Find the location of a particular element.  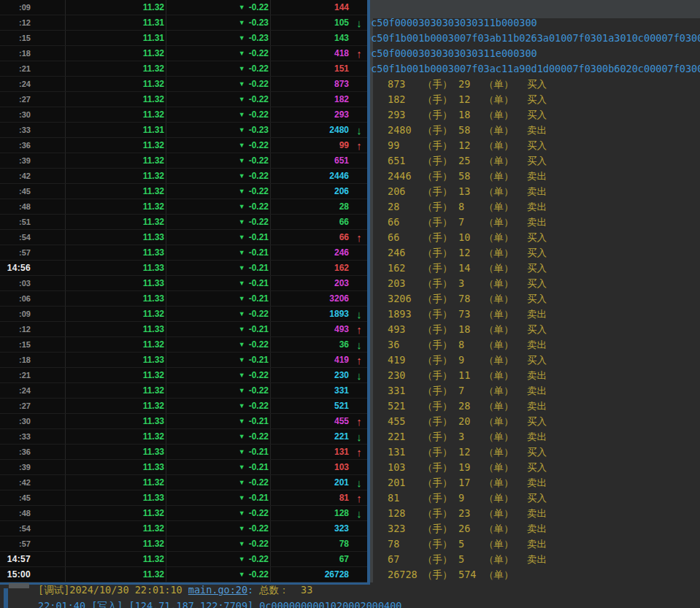

price-down-icon: ↓ is located at coordinates (359, 130).